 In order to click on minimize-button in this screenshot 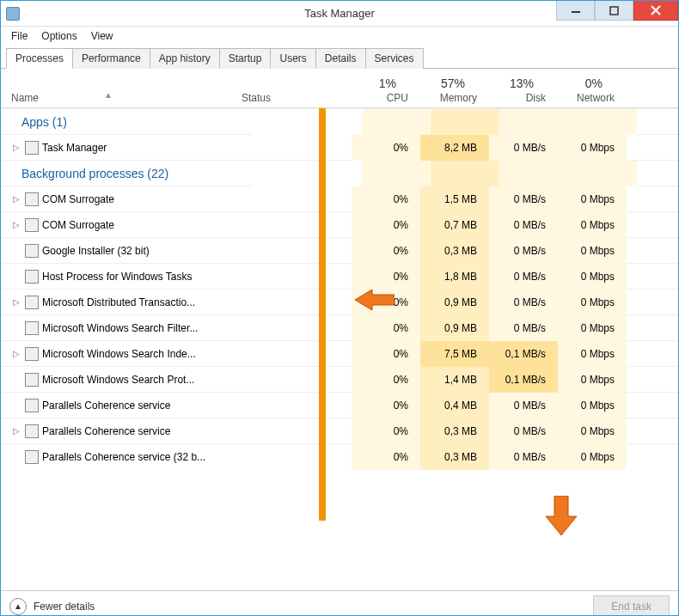, I will do `click(576, 10)`.